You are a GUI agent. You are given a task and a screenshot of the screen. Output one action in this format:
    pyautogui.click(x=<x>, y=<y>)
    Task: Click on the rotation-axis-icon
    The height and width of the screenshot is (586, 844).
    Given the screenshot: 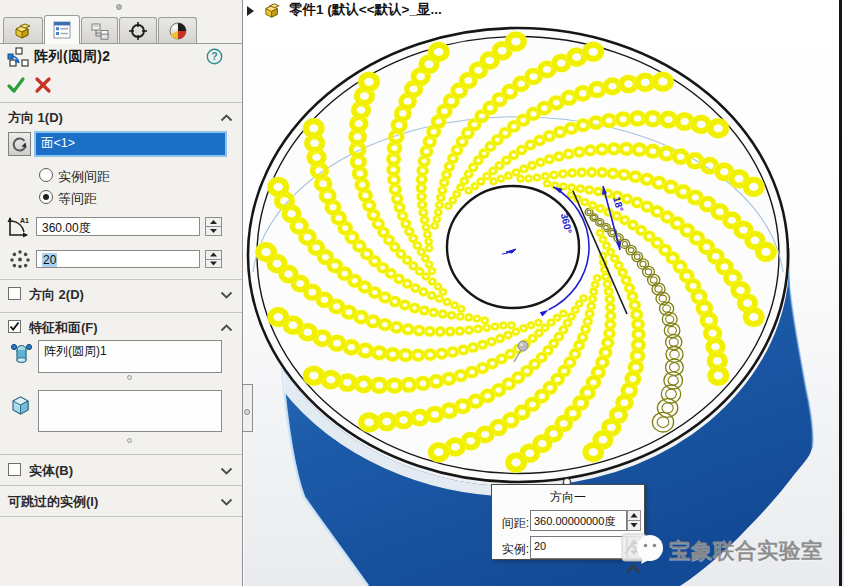 What is the action you would take?
    pyautogui.click(x=20, y=144)
    